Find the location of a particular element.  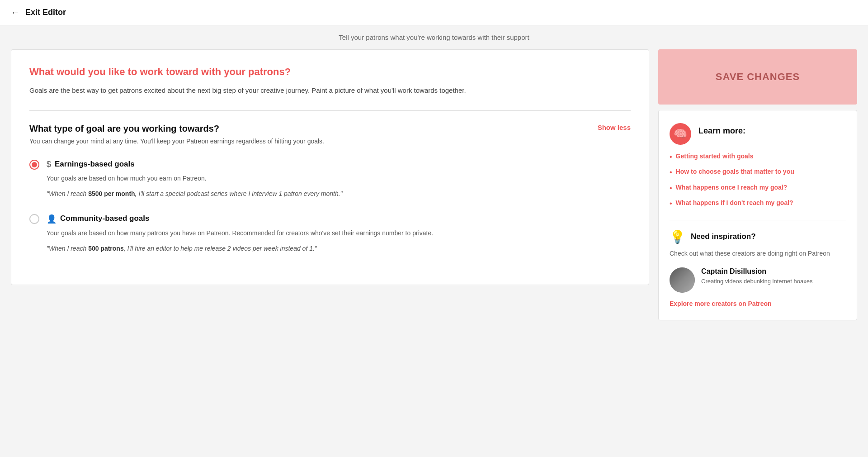

learn-link-choose-goals: How to choose goals that matter to you is located at coordinates (735, 172).